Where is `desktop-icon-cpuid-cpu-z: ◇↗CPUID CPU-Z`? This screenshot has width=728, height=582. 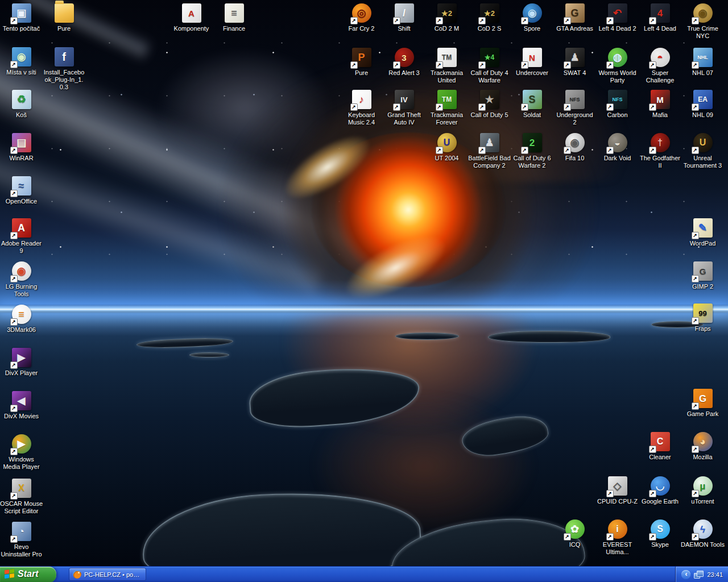
desktop-icon-cpuid-cpu-z: ◇↗CPUID CPU-Z is located at coordinates (618, 491).